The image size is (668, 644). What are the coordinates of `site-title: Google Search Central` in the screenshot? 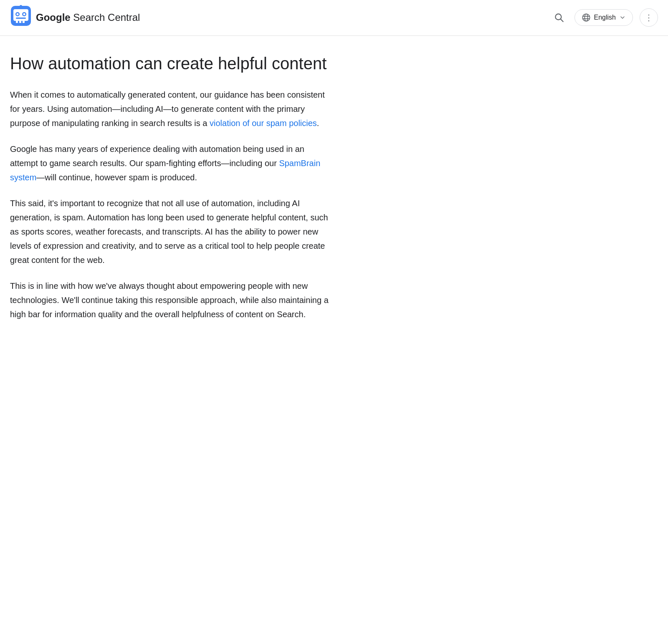 It's located at (88, 18).